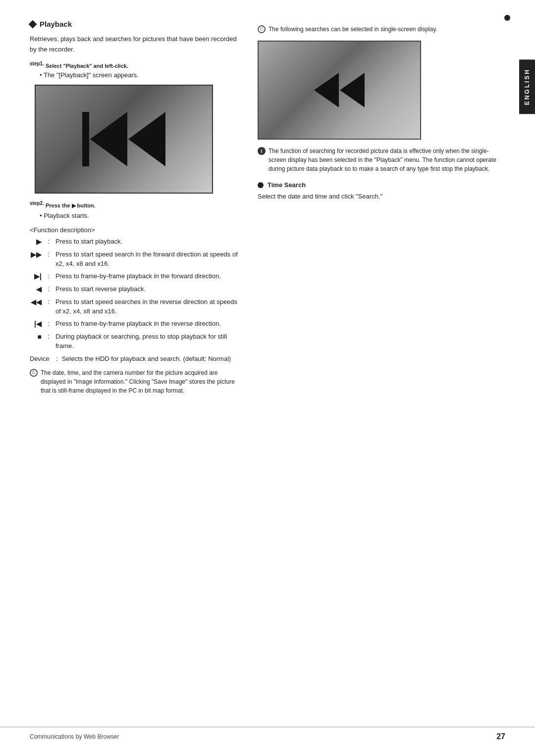 The height and width of the screenshot is (756, 535). I want to click on device-colon: :, so click(57, 359).